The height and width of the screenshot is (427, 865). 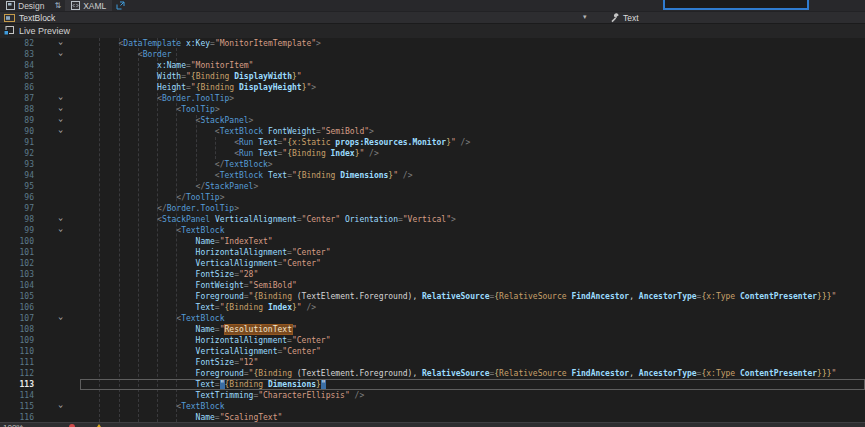 What do you see at coordinates (432, 132) in the screenshot?
I see `code-line: 90›<TextBlock FontWeight="SemiBold">` at bounding box center [432, 132].